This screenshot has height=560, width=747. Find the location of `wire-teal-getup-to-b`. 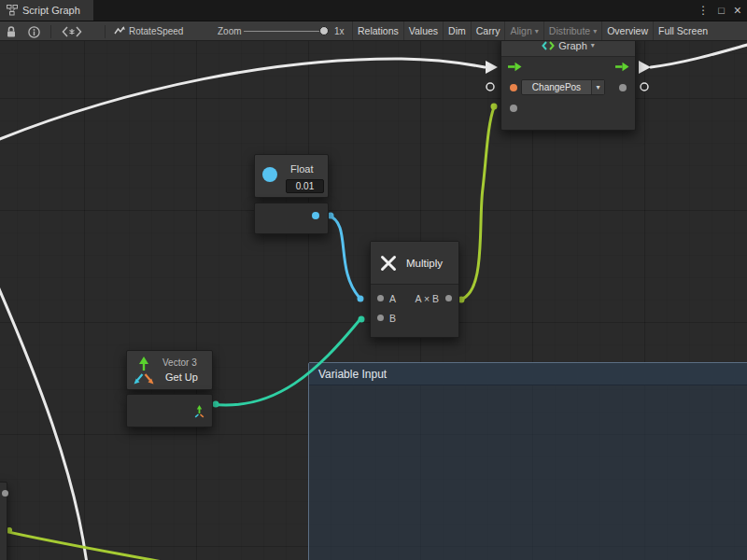

wire-teal-getup-to-b is located at coordinates (285, 362).